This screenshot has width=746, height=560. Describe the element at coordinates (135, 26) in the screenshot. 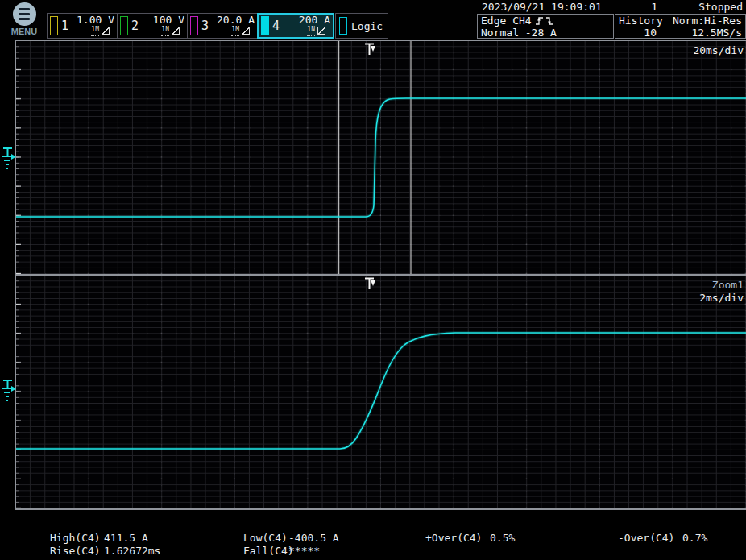

I see `channel-2-number: 2` at that location.